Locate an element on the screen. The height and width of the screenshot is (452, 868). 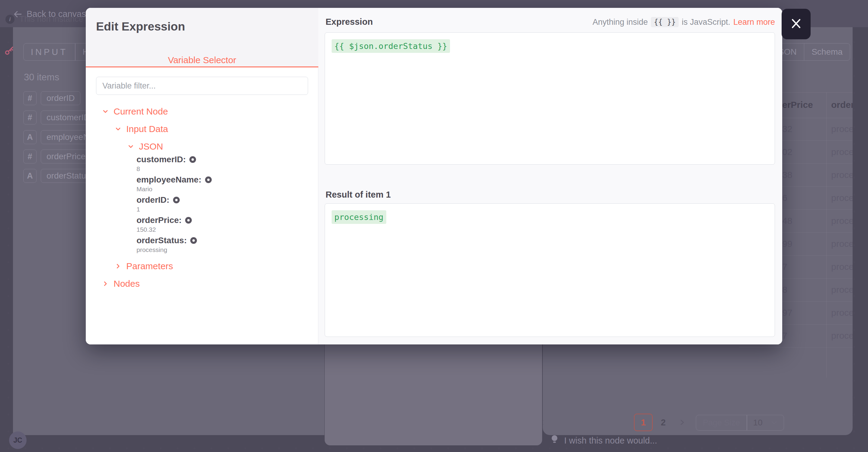
tab-active-underline is located at coordinates (202, 67).